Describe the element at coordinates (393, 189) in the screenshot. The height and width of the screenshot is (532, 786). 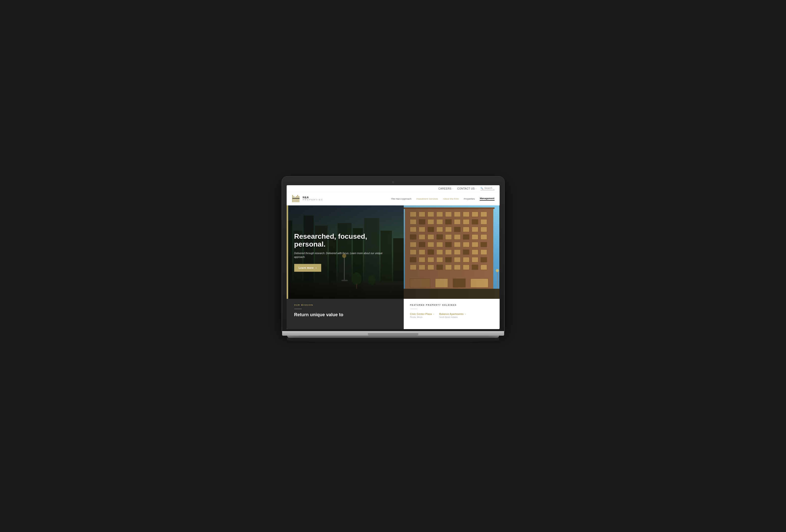
I see `header-top-bar: CAREERS › CONTACT US › 🔍 Search _` at that location.